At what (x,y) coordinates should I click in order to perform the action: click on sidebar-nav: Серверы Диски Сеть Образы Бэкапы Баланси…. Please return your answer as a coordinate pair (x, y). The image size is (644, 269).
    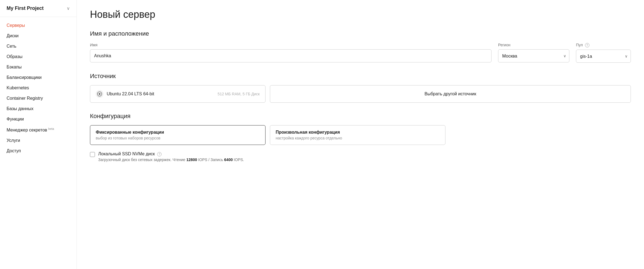
    Looking at the image, I should click on (38, 88).